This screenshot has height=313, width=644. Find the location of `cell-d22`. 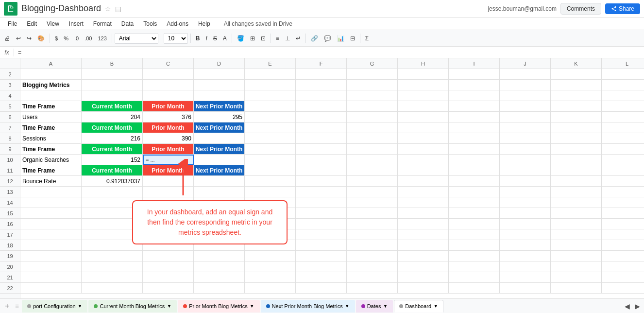

cell-d22 is located at coordinates (220, 288).